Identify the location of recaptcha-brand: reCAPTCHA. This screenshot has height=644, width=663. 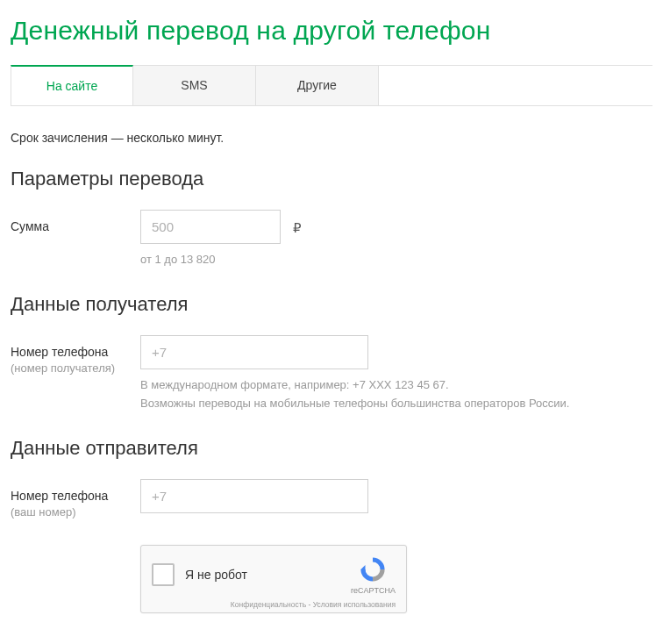
(374, 590).